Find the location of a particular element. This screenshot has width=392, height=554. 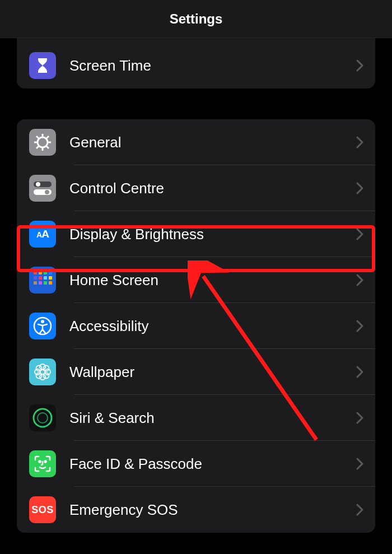

siri-icon is located at coordinates (43, 418).